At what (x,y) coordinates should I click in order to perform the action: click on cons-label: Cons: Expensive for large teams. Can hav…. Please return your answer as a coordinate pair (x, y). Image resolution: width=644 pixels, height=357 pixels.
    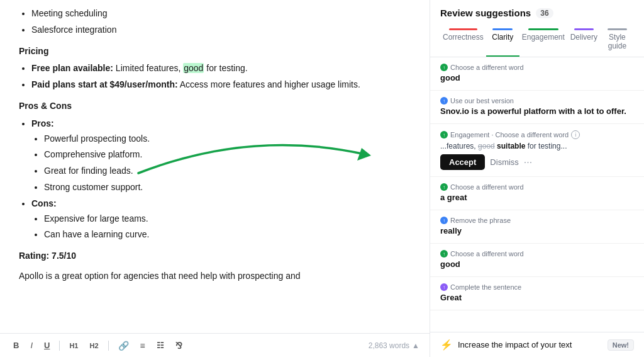
    Looking at the image, I should click on (221, 219).